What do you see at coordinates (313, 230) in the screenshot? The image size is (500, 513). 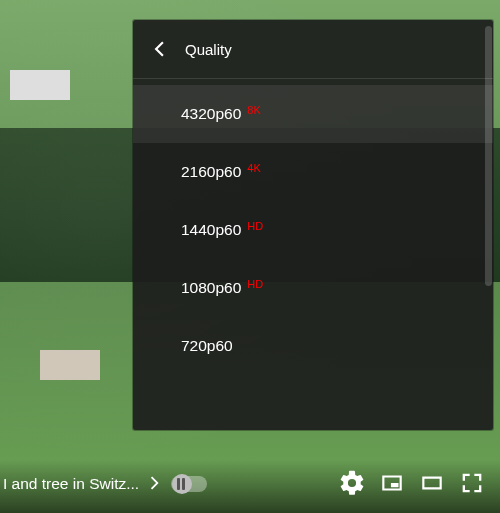 I see `quality-option: 1440p60HD` at bounding box center [313, 230].